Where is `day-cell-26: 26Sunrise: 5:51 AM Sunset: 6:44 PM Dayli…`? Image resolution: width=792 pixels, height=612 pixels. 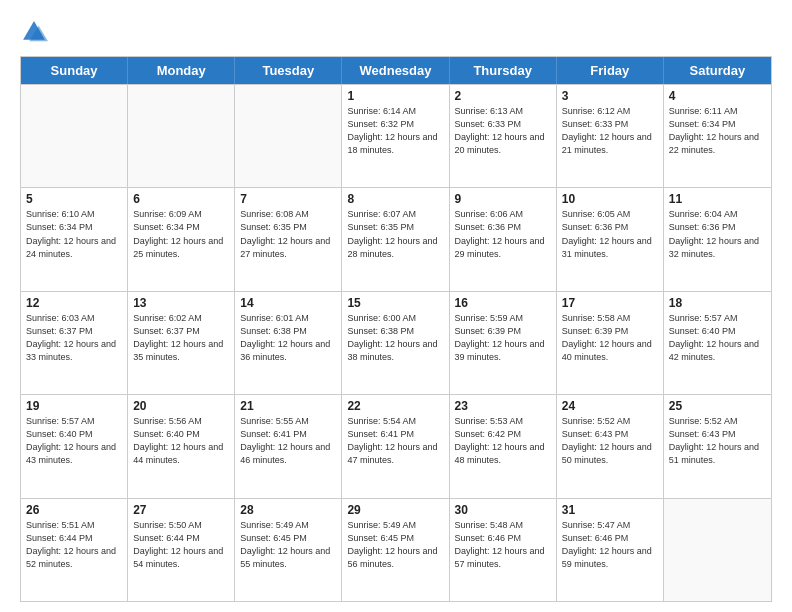
day-cell-26: 26Sunrise: 5:51 AM Sunset: 6:44 PM Dayli… is located at coordinates (74, 550).